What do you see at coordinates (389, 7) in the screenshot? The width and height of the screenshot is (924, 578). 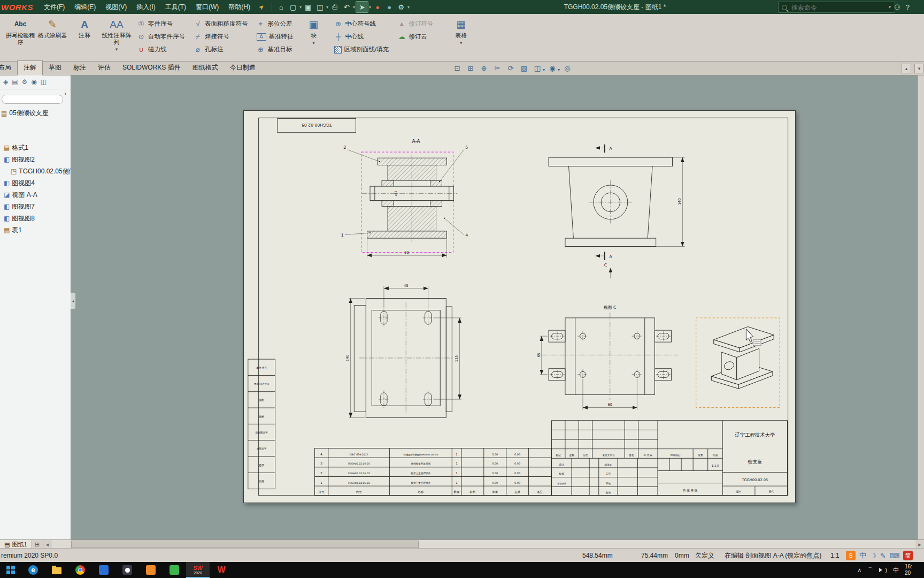 I see `sphere-blue-icon: ●` at bounding box center [389, 7].